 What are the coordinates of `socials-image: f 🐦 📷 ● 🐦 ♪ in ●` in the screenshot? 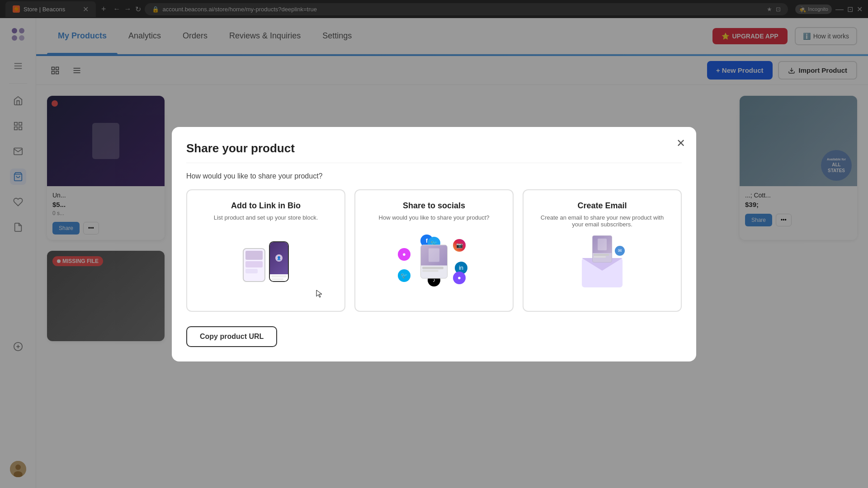 It's located at (434, 262).